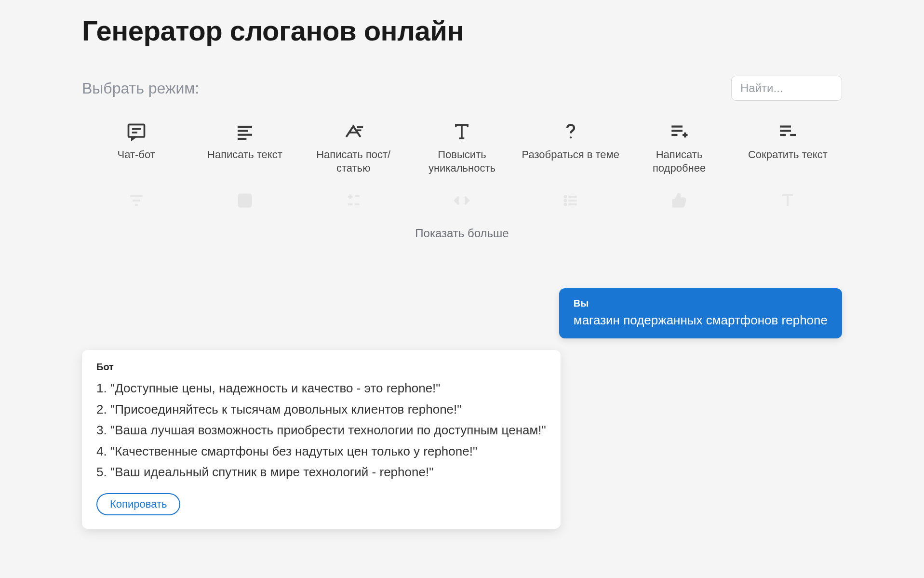 The width and height of the screenshot is (924, 578). I want to click on mode-label: Разобраться в теме, so click(571, 155).